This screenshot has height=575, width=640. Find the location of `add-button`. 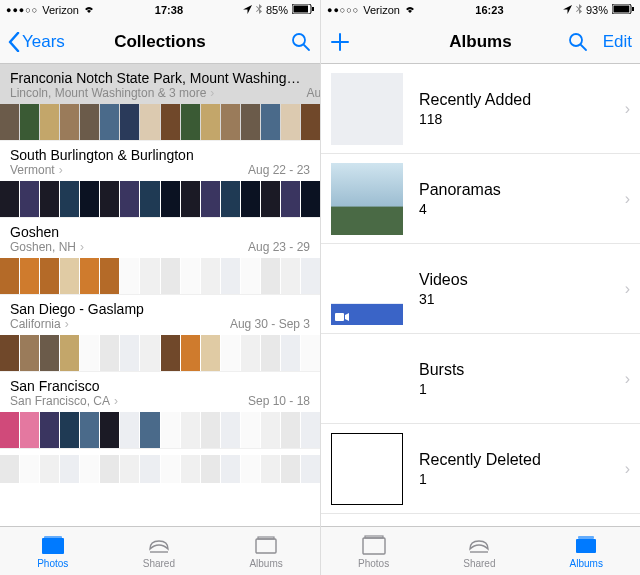

add-button is located at coordinates (340, 42).